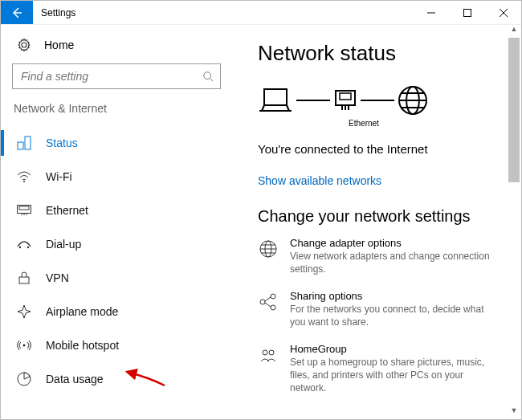 Image resolution: width=522 pixels, height=420 pixels. I want to click on setting-desc: For the networks you connect to, decide …, so click(390, 316).